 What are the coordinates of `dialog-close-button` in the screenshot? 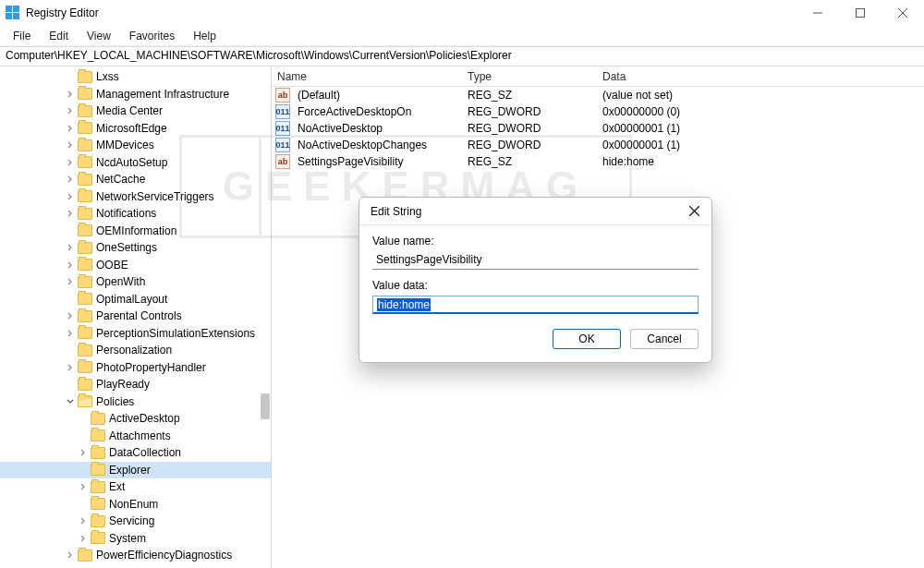 It's located at (694, 211).